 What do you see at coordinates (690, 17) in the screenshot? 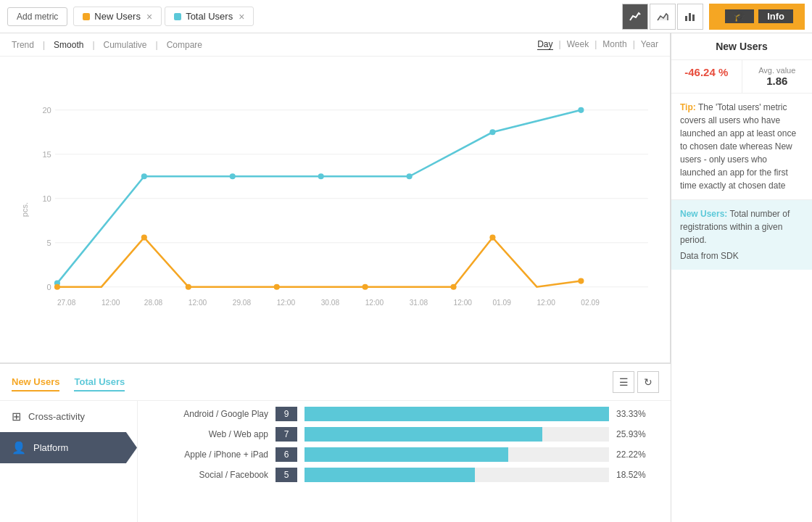
I see `bar-chart-button` at bounding box center [690, 17].